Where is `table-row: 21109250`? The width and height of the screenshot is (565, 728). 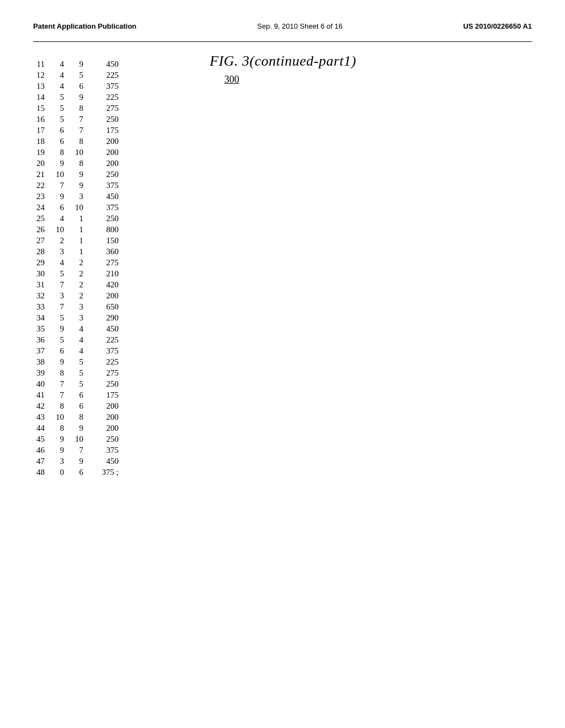
table-row: 21109250 is located at coordinates (76, 174).